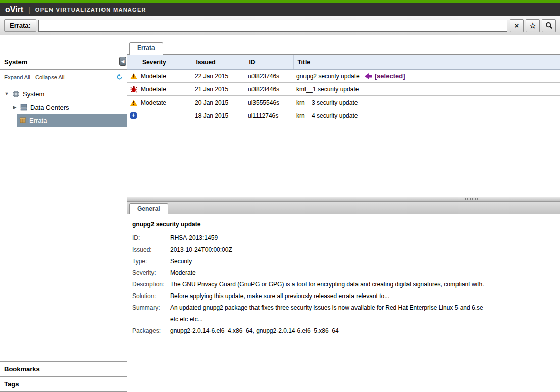  Describe the element at coordinates (218, 116) in the screenshot. I see `issued-cell: 18 Jan 2015` at that location.